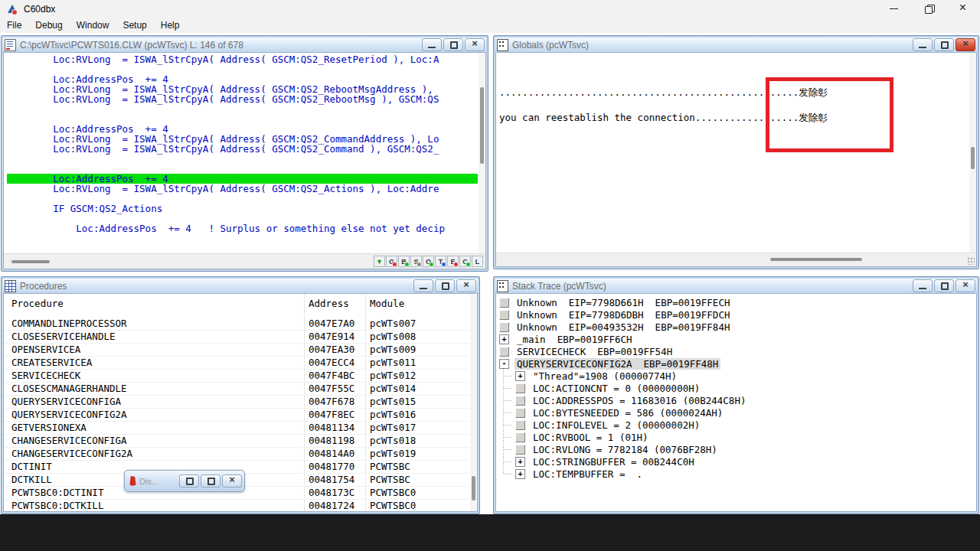 The height and width of the screenshot is (551, 980). I want to click on table-row: OPENSERVICEA0047EA30pcWTs009, so click(237, 350).